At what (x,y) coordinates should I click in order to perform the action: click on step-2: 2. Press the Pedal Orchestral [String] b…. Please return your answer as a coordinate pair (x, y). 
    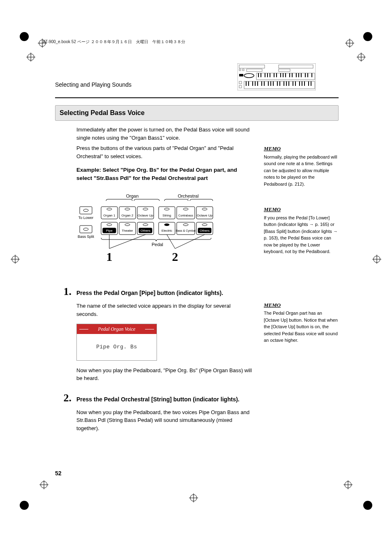
    Looking at the image, I should click on (154, 398).